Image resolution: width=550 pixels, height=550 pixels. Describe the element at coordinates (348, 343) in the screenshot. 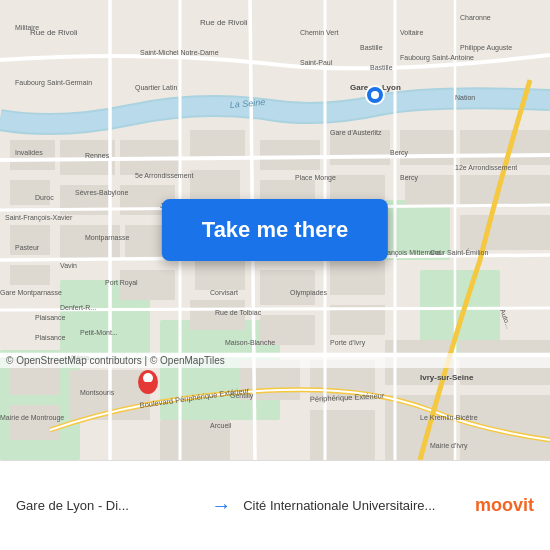

I see `svg-text: Porte d'Ivry` at that location.